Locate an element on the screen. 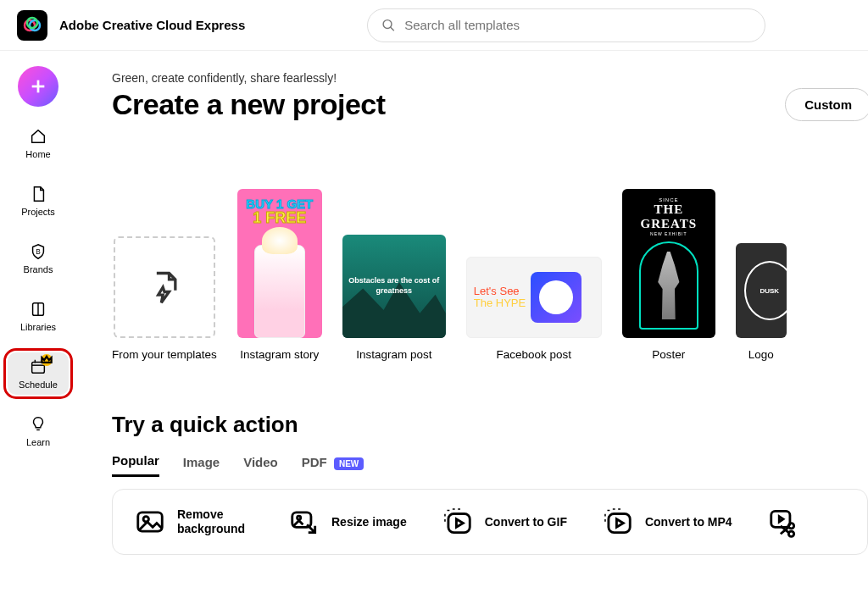 The width and height of the screenshot is (868, 593). template-thumb: BUY 1 GET1 FREE is located at coordinates (280, 263).